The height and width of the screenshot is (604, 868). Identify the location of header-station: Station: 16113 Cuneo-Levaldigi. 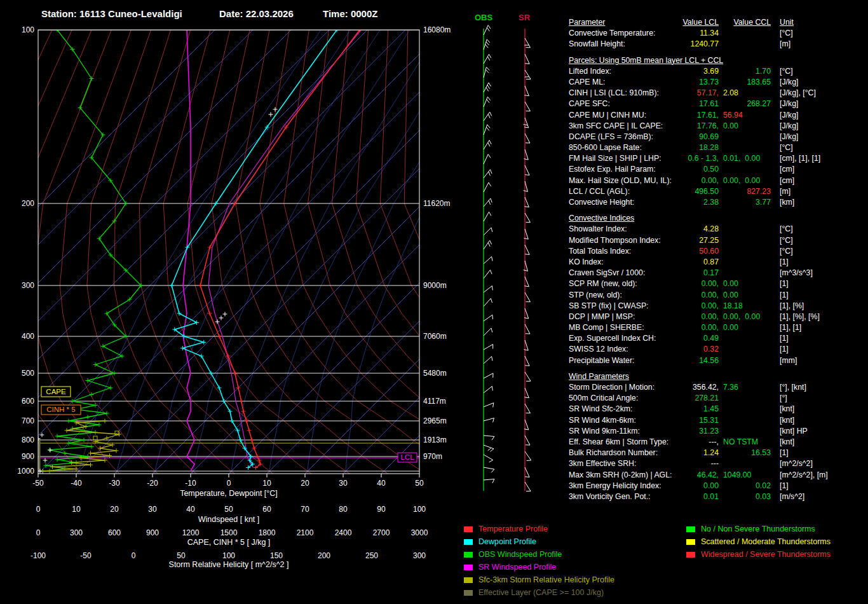
(112, 14).